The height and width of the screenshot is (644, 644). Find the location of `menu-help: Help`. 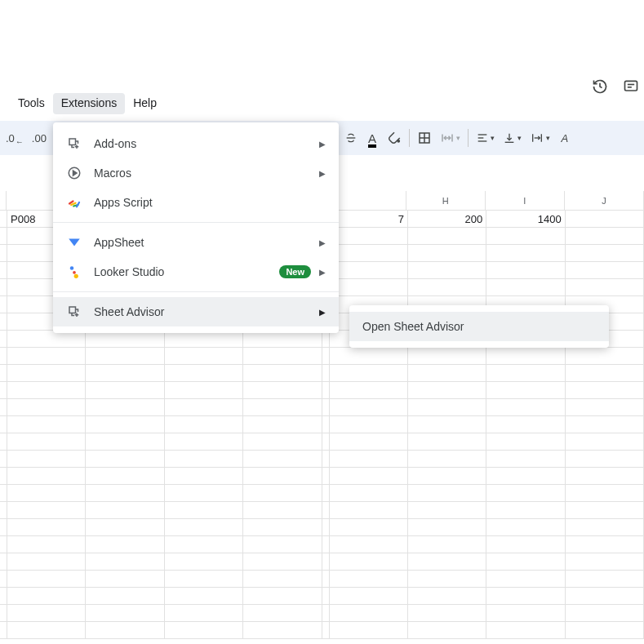

menu-help: Help is located at coordinates (145, 104).